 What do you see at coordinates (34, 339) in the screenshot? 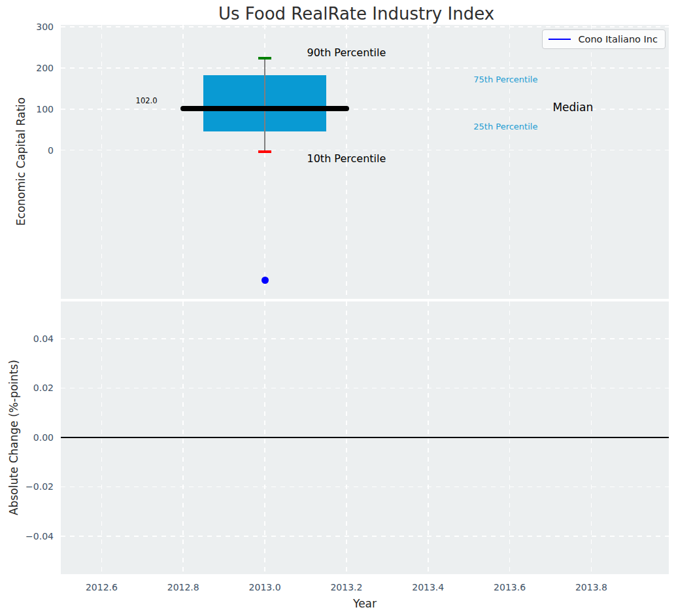
I see `y-tick-label: 0.04` at bounding box center [34, 339].